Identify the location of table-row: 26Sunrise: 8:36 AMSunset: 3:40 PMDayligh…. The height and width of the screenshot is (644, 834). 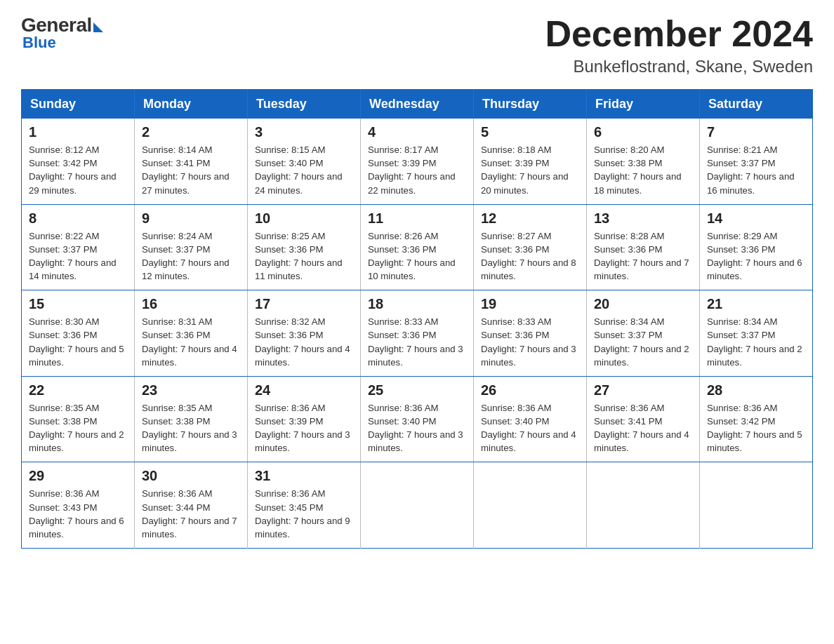
(531, 420).